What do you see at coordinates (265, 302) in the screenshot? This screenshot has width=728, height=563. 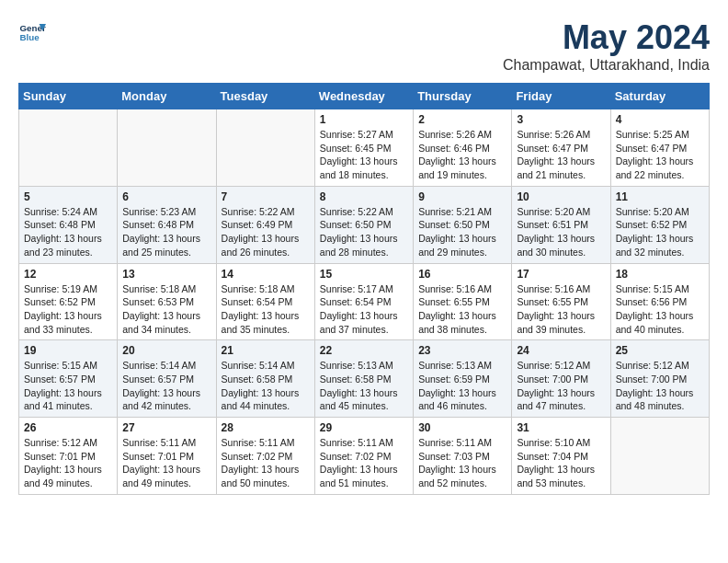 I see `calendar-cell: 14Sunrise: 5:18 AM Sunset: 6:54 PM Dayli…` at bounding box center [265, 302].